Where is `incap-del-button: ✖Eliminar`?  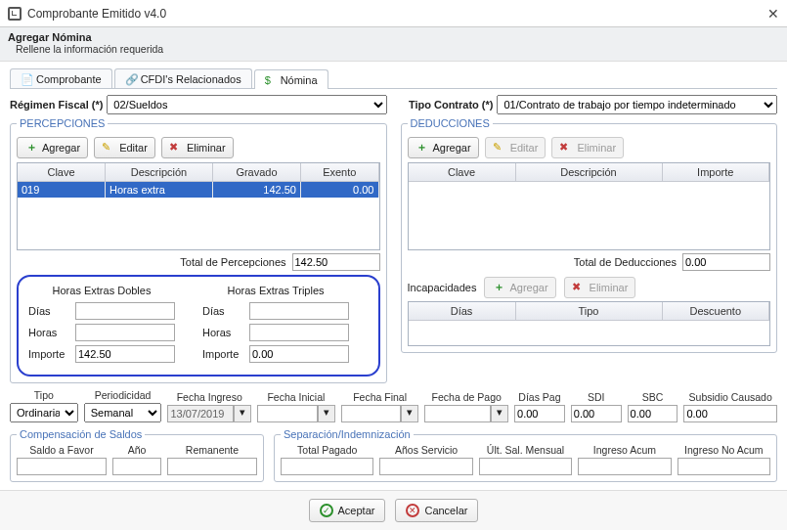 incap-del-button: ✖Eliminar is located at coordinates (600, 288).